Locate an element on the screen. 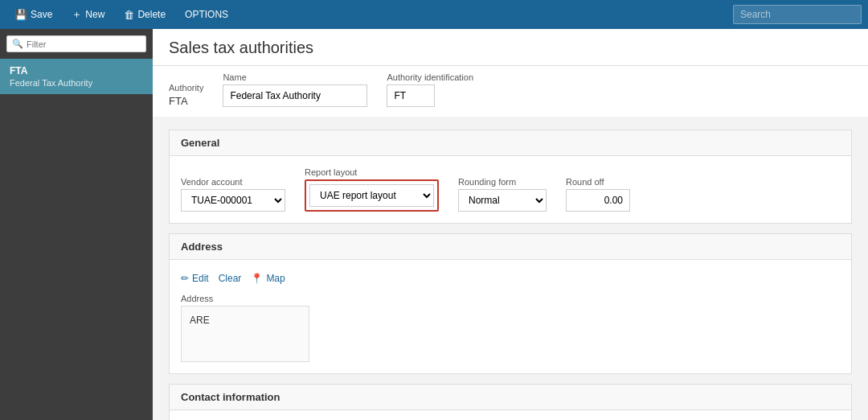 The image size is (868, 420). authority-id-label: Authority identification is located at coordinates (430, 77).